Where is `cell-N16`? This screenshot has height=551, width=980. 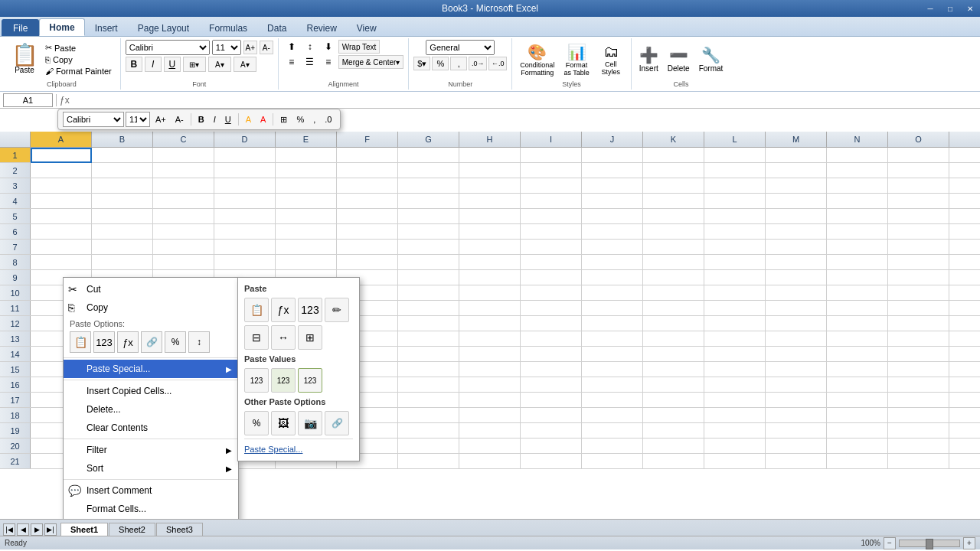
cell-N16 is located at coordinates (858, 385).